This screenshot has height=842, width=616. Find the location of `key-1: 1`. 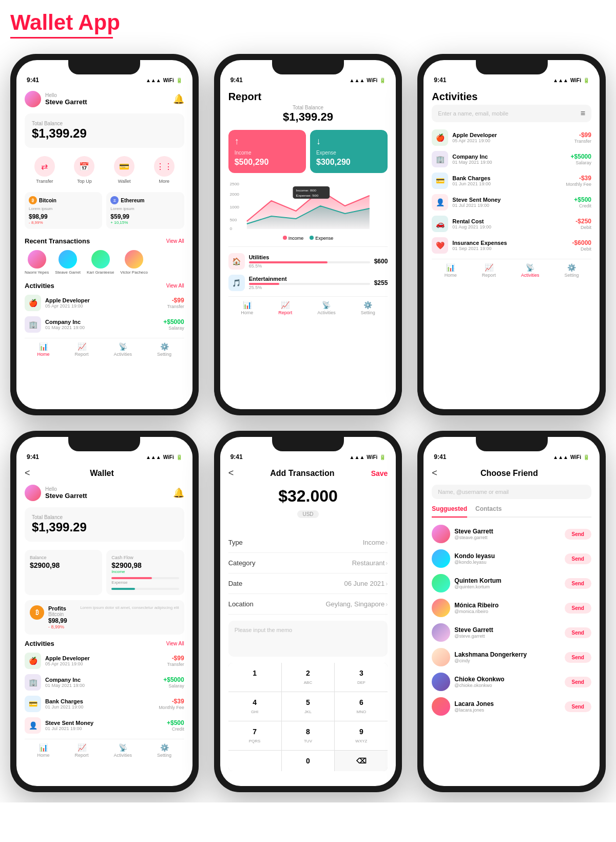

key-1: 1 is located at coordinates (255, 677).